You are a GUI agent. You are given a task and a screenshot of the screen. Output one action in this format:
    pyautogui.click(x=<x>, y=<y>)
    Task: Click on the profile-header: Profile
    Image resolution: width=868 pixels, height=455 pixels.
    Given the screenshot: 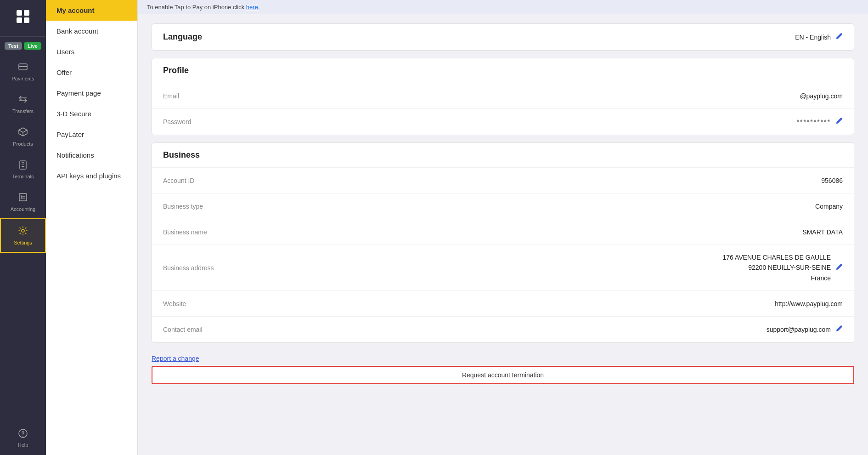 What is the action you would take?
    pyautogui.click(x=503, y=71)
    